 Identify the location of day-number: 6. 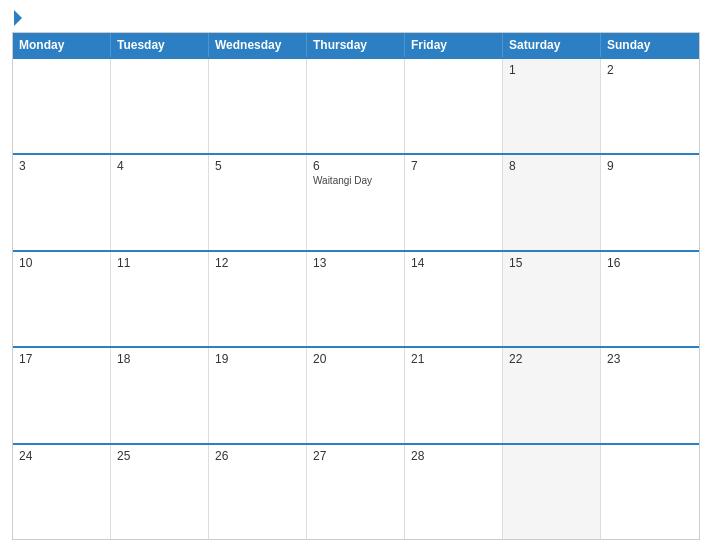
(356, 166).